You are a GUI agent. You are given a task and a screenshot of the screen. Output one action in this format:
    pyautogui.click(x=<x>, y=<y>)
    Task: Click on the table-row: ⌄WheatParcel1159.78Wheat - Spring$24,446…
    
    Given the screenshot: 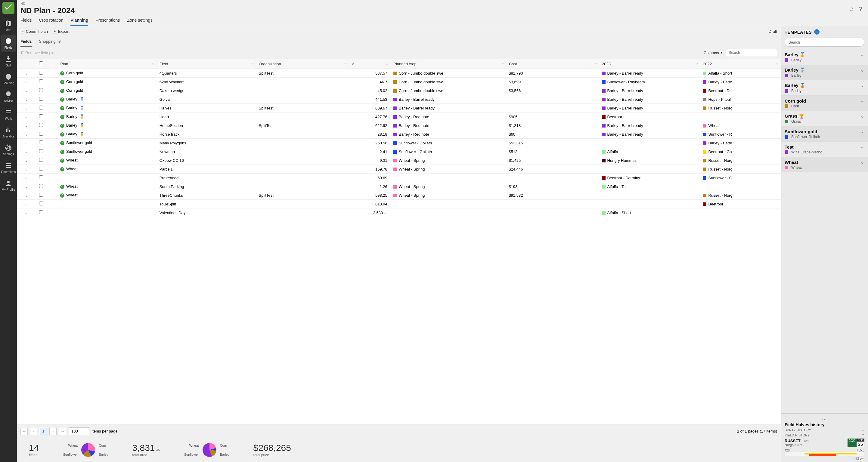 What is the action you would take?
    pyautogui.click(x=399, y=169)
    